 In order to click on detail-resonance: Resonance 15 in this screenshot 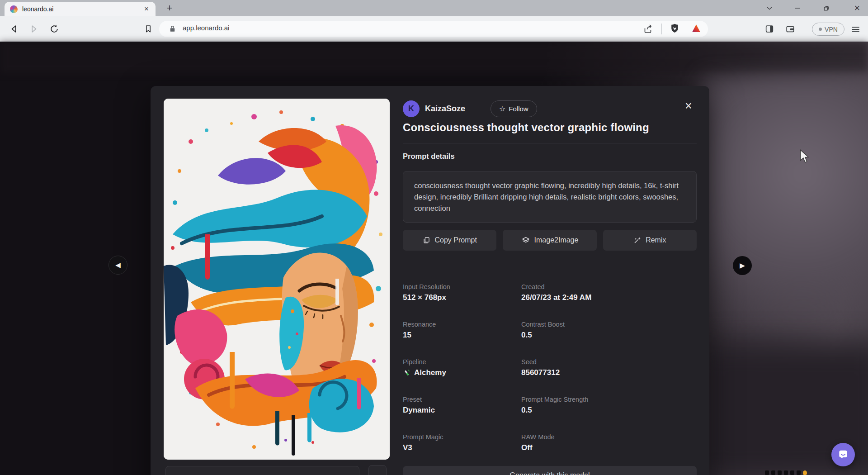, I will do `click(462, 331)`.